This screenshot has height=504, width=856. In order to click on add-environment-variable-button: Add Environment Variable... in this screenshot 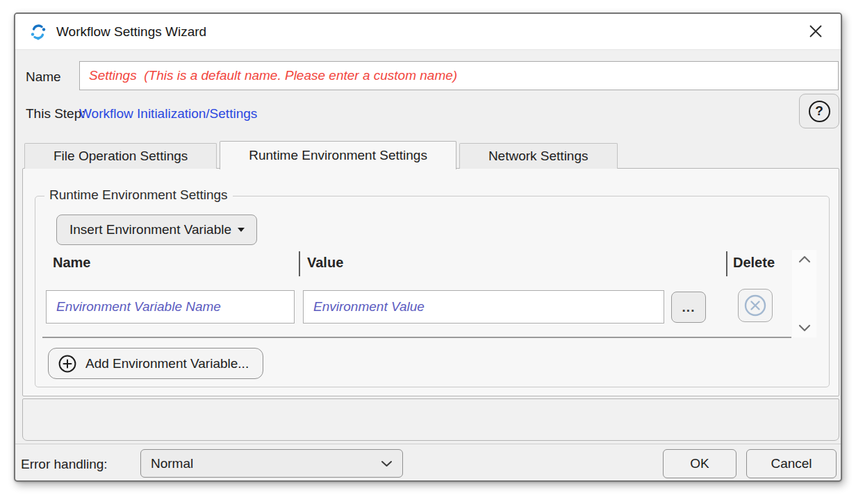, I will do `click(156, 364)`.